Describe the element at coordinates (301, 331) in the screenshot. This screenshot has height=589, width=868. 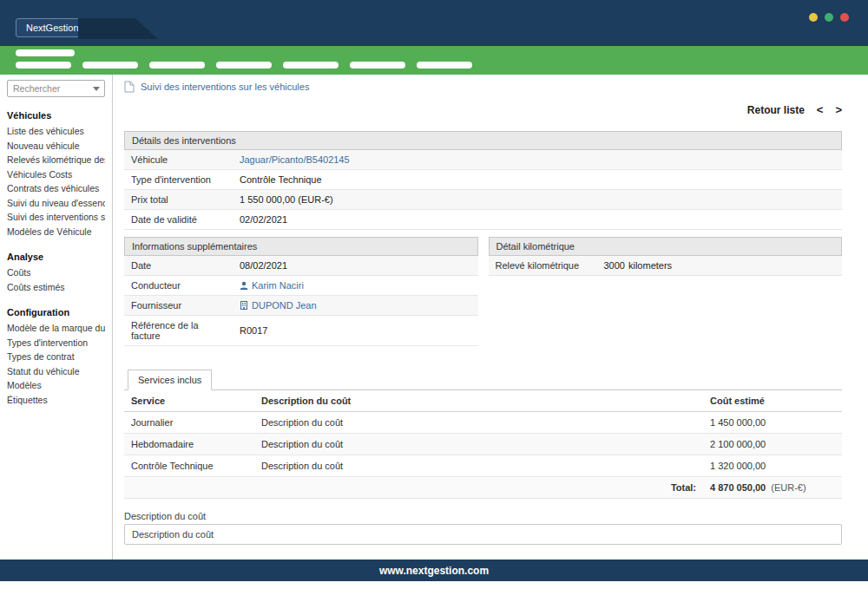
I see `info-row-reference: Référence de la facture R0017` at that location.